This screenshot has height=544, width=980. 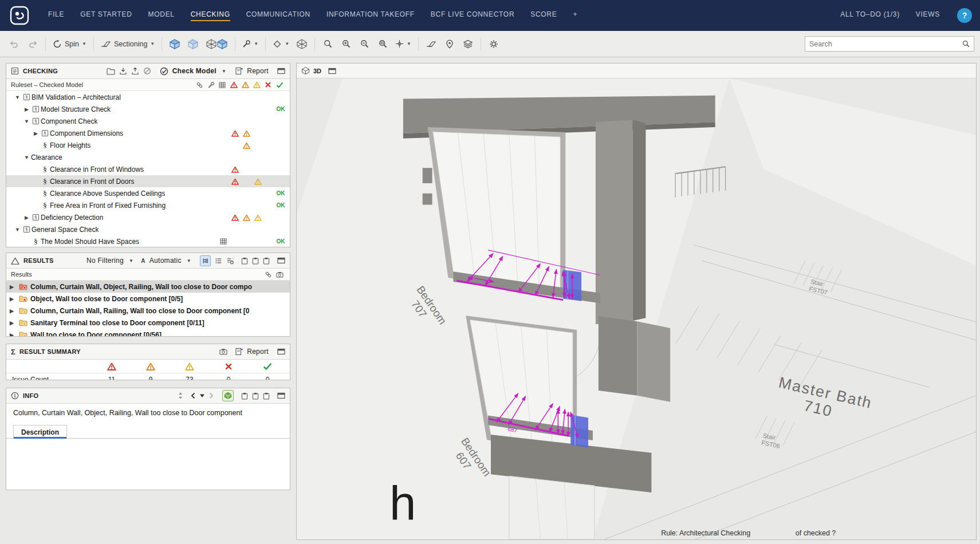 What do you see at coordinates (148, 109) in the screenshot?
I see `checking-tree-row: ▶§Model Structure CheckOK` at bounding box center [148, 109].